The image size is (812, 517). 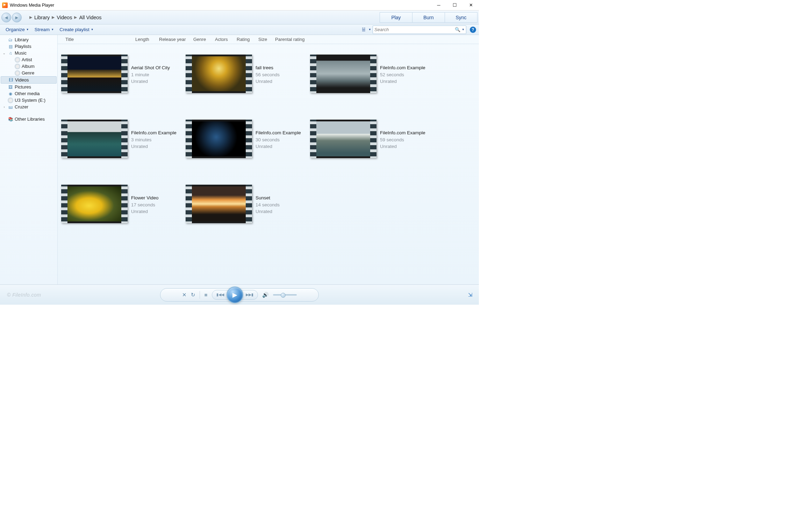 I want to click on media-icon: ◉, so click(x=10, y=94).